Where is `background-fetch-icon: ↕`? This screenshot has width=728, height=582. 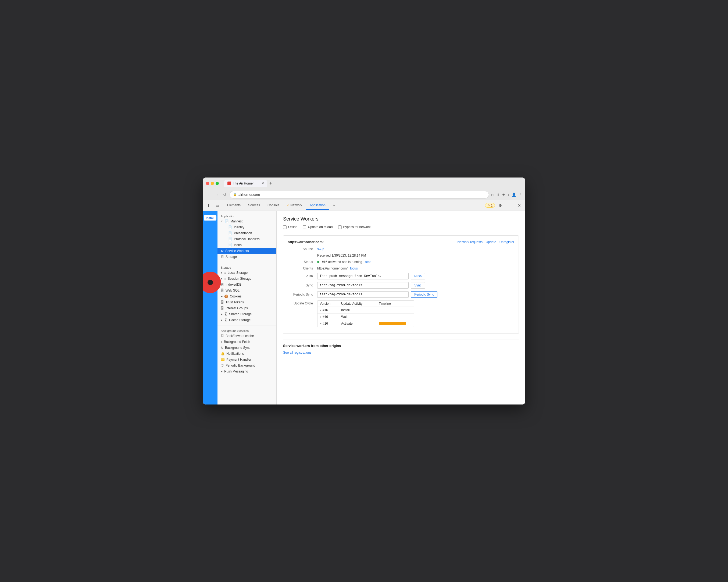 background-fetch-icon: ↕ is located at coordinates (222, 342).